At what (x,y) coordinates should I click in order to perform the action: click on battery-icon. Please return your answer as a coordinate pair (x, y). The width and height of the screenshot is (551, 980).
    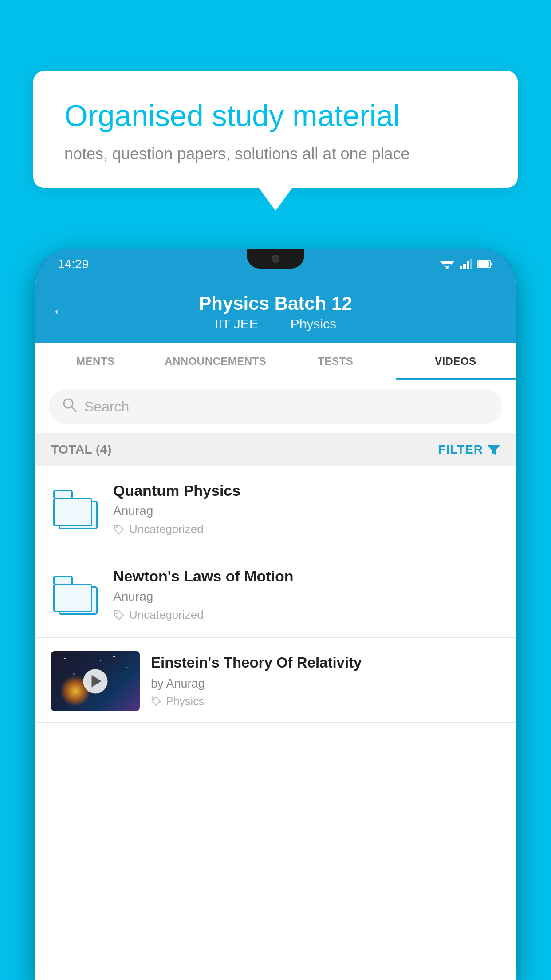
    Looking at the image, I should click on (485, 264).